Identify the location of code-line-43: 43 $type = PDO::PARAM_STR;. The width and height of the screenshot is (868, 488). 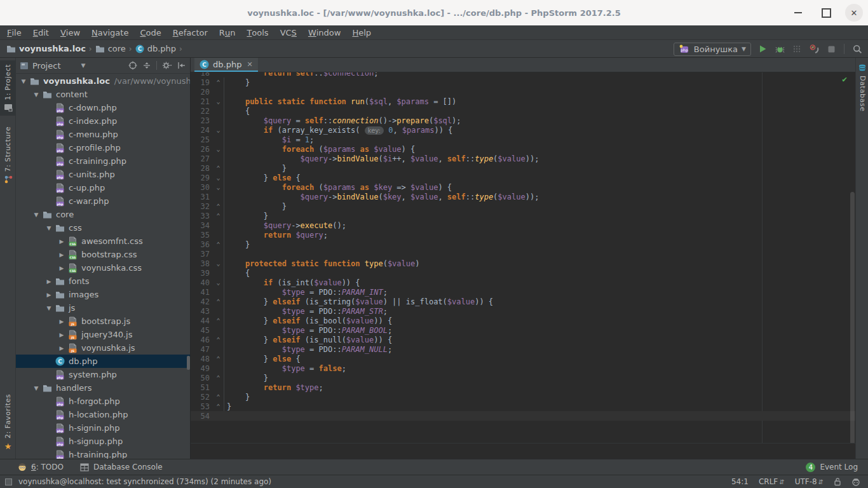
(523, 311).